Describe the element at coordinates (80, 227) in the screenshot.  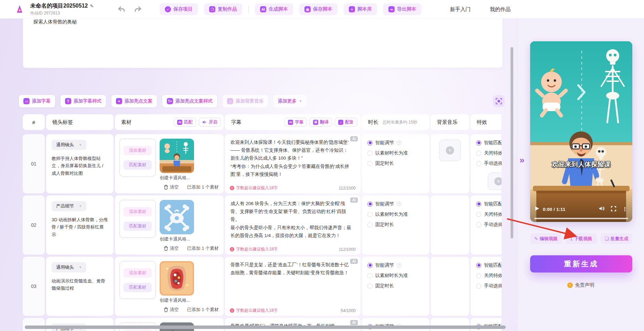
I see `shot-description: 3D 动画拆解人体骨骼，分颅骨 / 躯干骨 / 四肢骨标红展示` at that location.